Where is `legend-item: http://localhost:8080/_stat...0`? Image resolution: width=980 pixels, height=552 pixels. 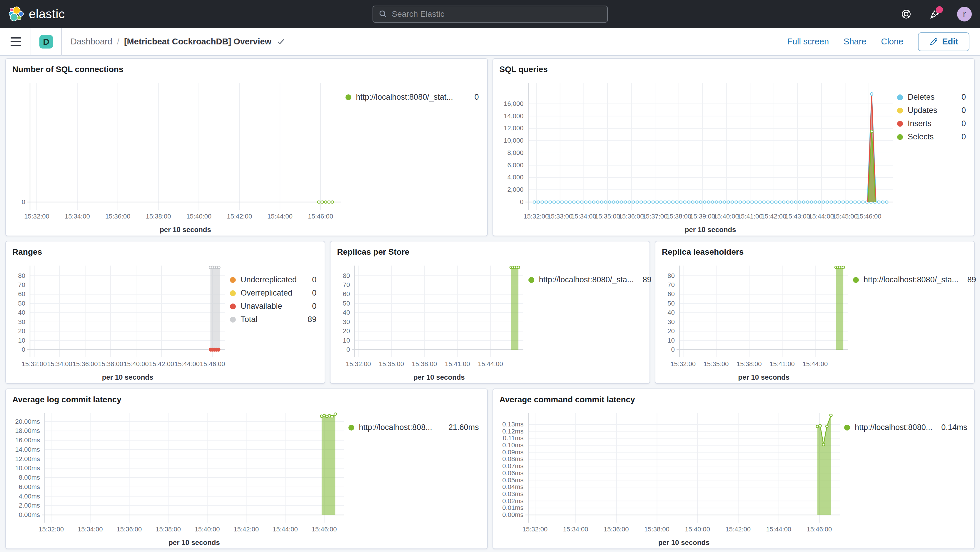 legend-item: http://localhost:8080/_stat...0 is located at coordinates (412, 97).